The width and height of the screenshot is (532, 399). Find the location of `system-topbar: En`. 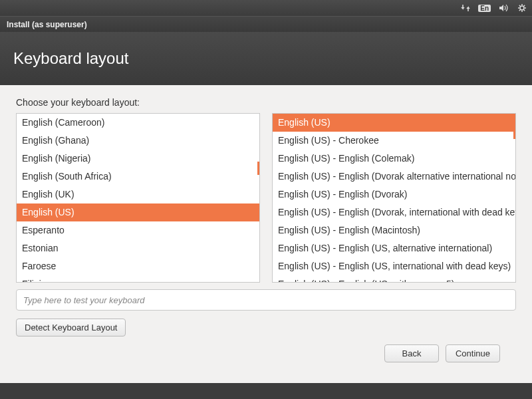

system-topbar: En is located at coordinates (266, 8).